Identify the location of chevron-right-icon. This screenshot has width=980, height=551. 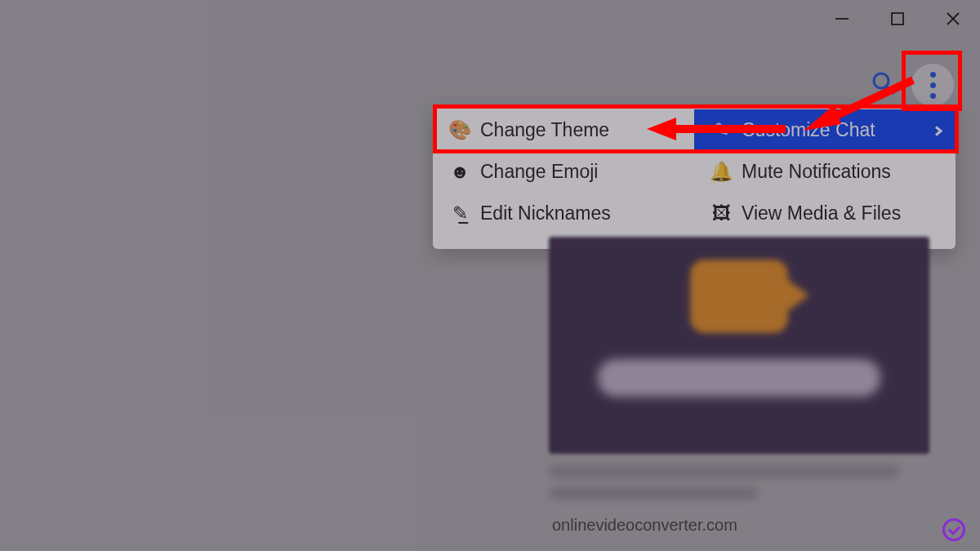
(938, 131).